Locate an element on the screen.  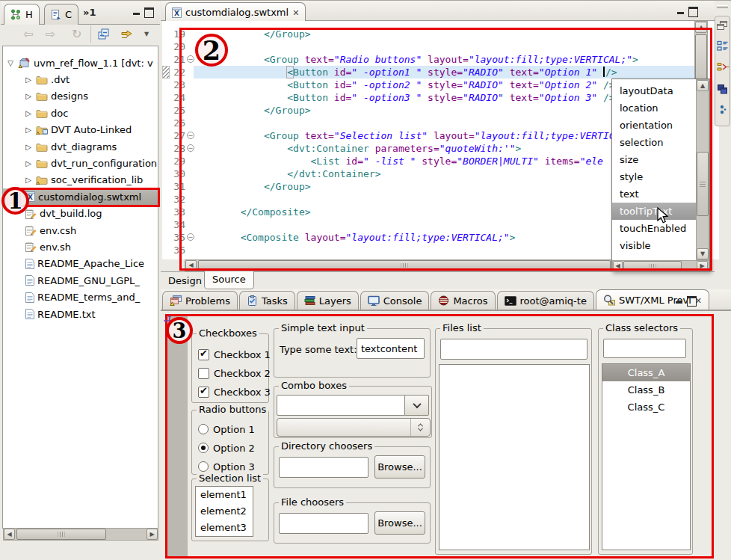
tree-item: ▷DVT Auto-Linked is located at coordinates (81, 130).